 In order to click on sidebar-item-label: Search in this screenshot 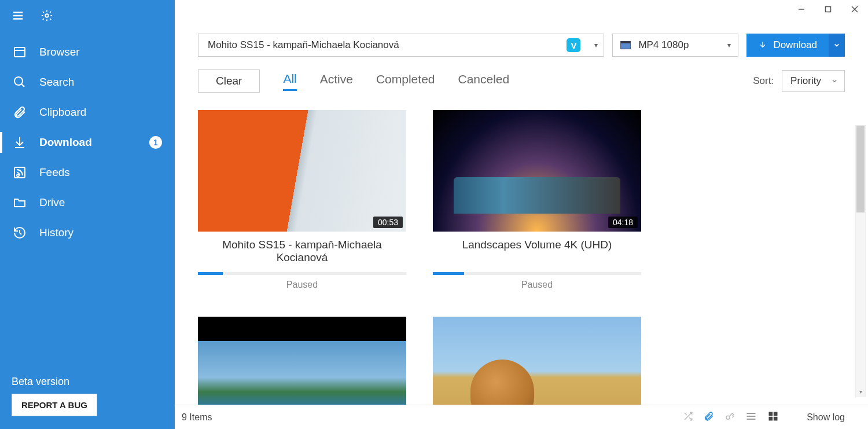, I will do `click(57, 82)`.